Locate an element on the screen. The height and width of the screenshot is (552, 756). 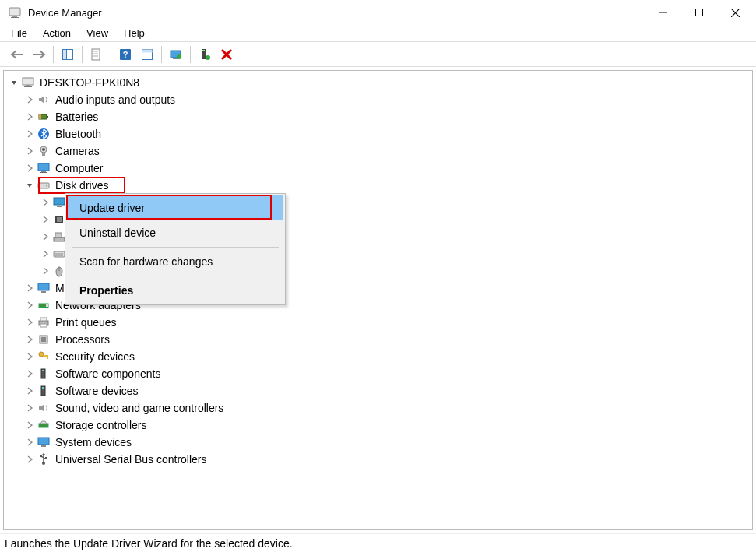
menu-file: File is located at coordinates (19, 33).